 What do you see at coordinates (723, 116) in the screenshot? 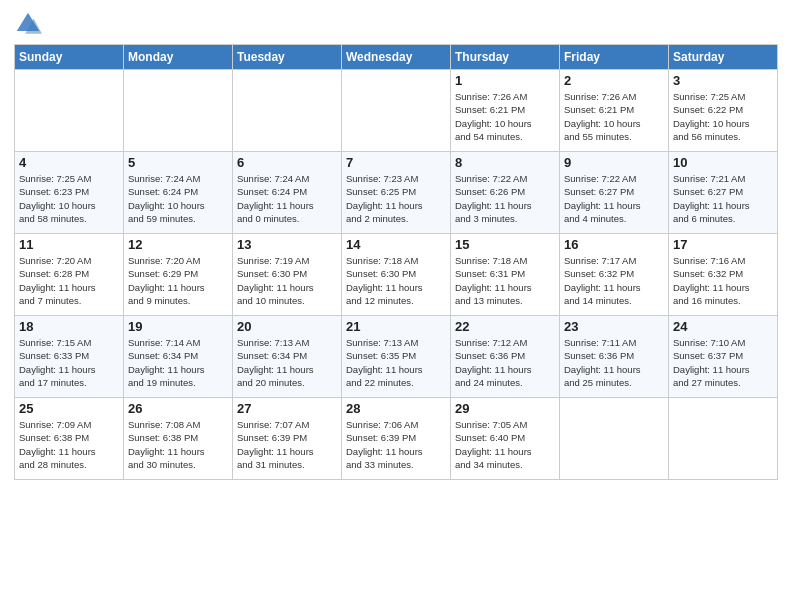
I see `cell-info: Sunrise: 7:25 AM Sunset: 6:22 PM Dayligh…` at bounding box center [723, 116].